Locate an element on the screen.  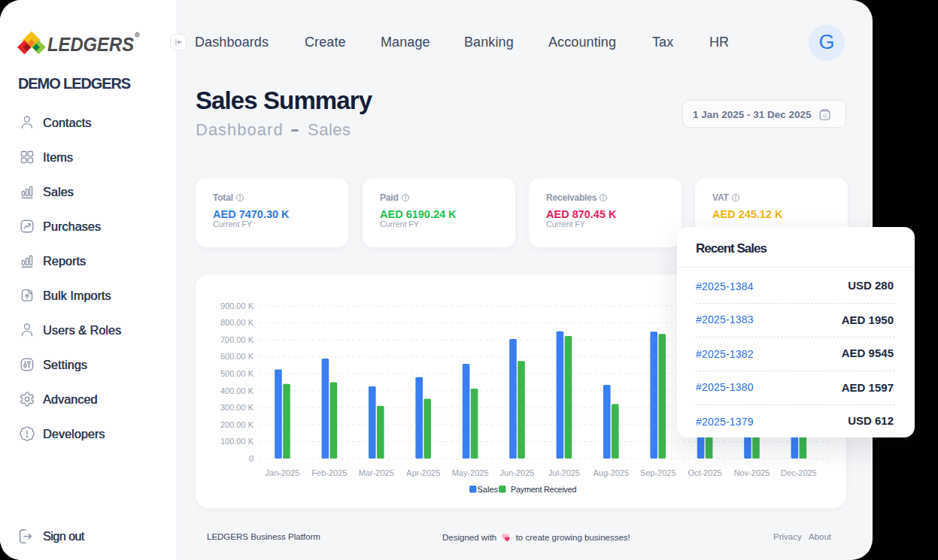
svg-text: 0 is located at coordinates (251, 459).